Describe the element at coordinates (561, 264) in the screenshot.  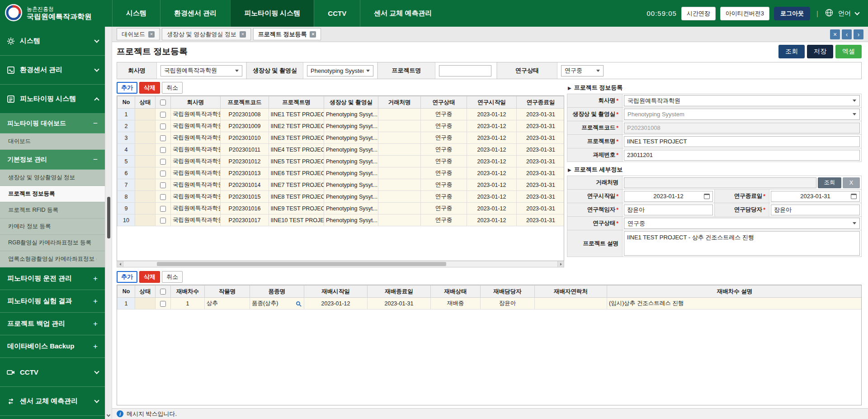
I see `scroll-right-icon` at that location.